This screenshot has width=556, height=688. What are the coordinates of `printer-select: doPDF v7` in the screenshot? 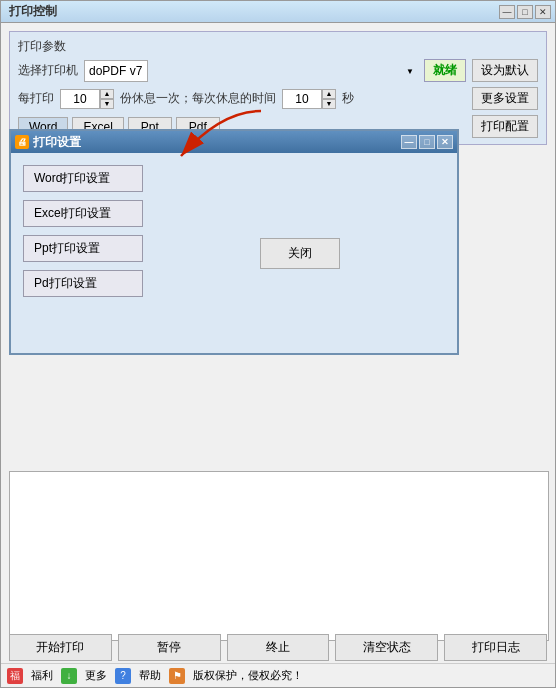 It's located at (116, 71).